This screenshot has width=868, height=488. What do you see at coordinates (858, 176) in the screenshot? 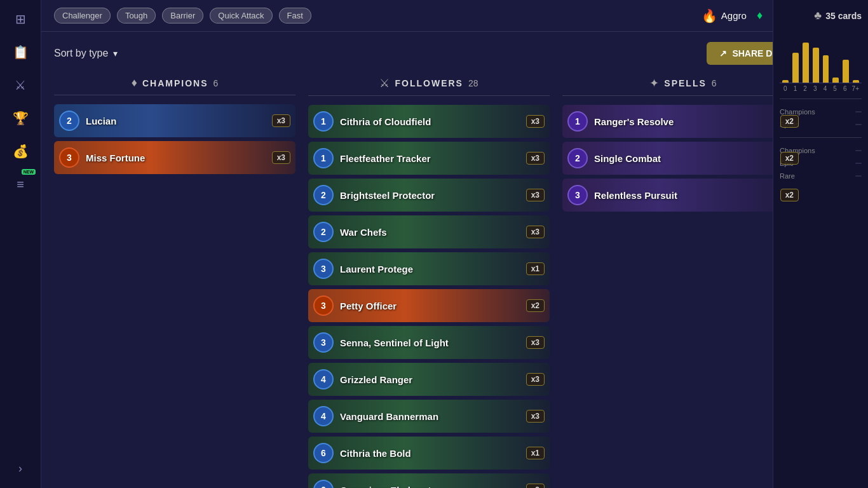
I see `stat-badge-rare` at bounding box center [858, 176].